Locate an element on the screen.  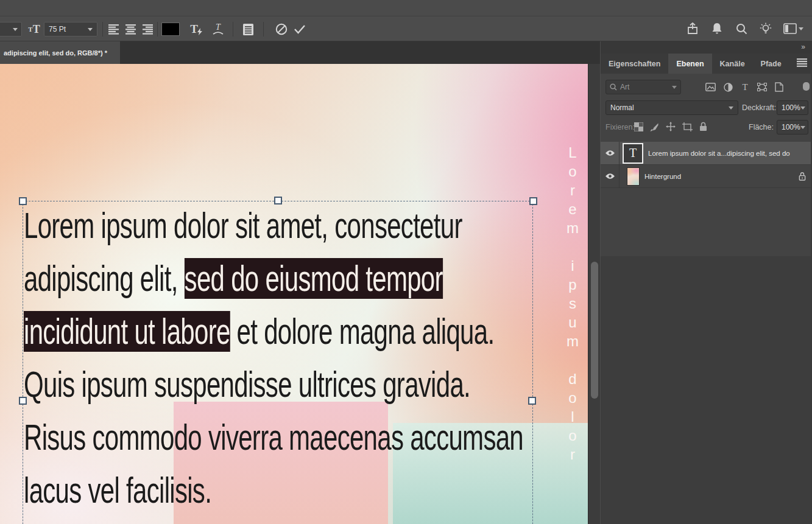
canvas-text-line: lacus vel facilisis. is located at coordinates (280, 491).